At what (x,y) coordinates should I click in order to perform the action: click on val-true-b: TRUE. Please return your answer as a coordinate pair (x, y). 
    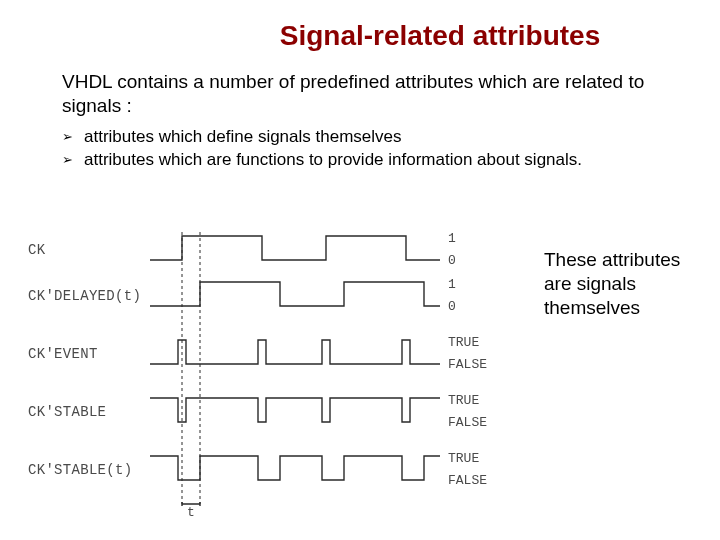
    Looking at the image, I should click on (464, 400).